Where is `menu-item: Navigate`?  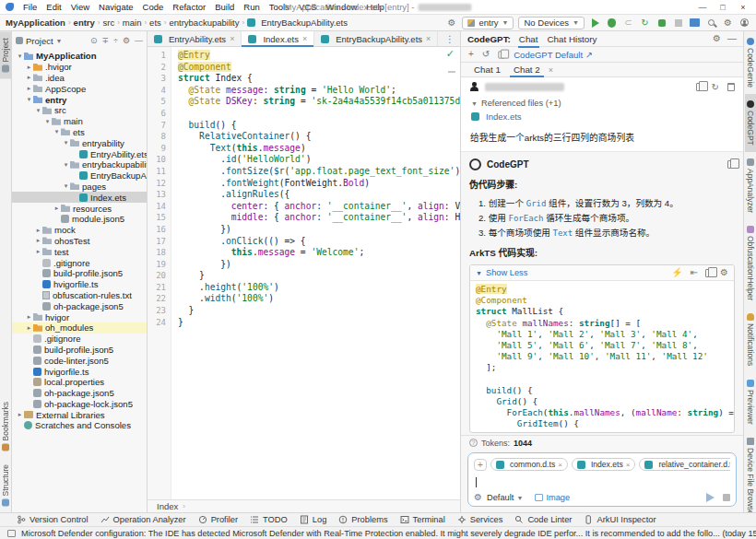 menu-item: Navigate is located at coordinates (116, 7).